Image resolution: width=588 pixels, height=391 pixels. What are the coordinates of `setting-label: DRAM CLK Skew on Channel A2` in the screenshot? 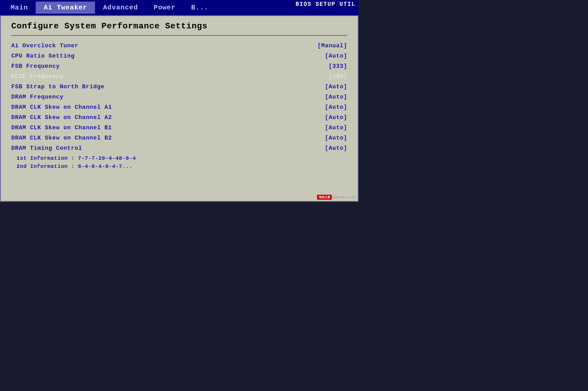 It's located at (61, 118).